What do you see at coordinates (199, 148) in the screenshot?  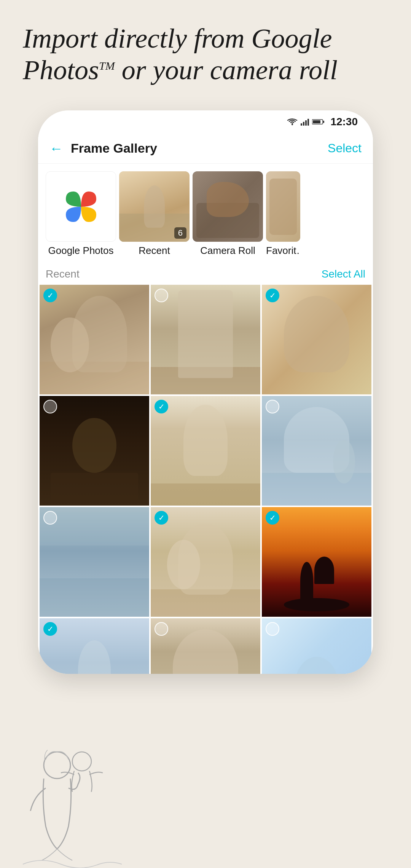 I see `header-title: Frame Gallery` at bounding box center [199, 148].